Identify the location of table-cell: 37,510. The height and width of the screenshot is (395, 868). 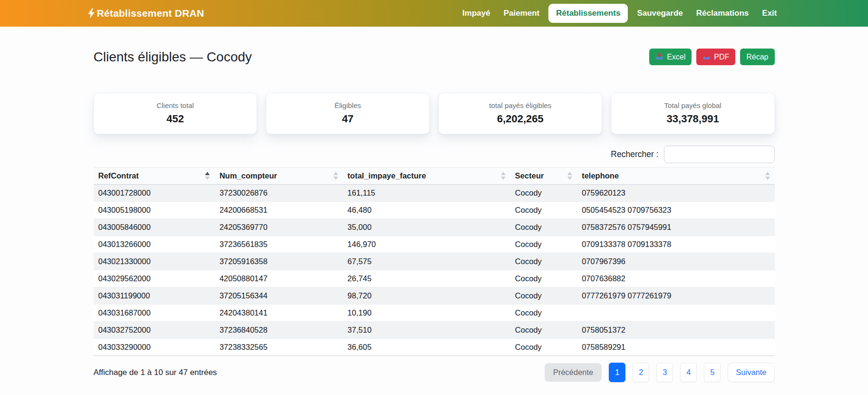
(427, 330).